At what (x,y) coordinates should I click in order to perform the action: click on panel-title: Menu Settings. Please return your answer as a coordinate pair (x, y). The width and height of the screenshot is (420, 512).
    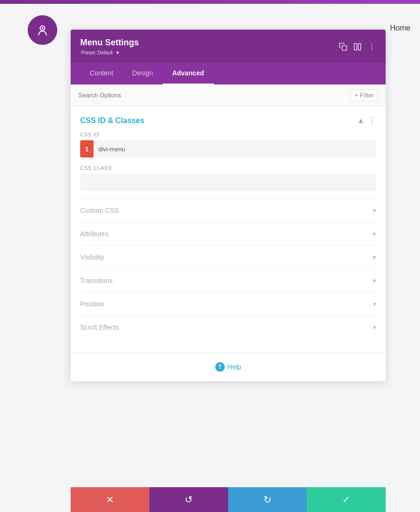
    Looking at the image, I should click on (110, 43).